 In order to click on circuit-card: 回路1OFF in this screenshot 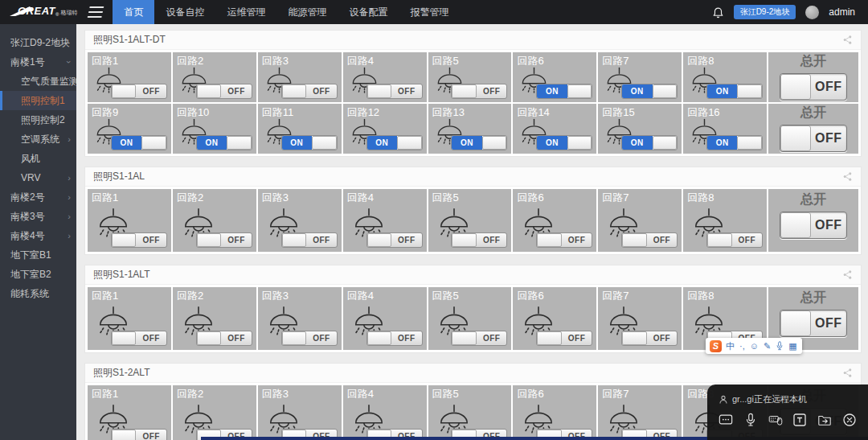, I will do `click(129, 77)`.